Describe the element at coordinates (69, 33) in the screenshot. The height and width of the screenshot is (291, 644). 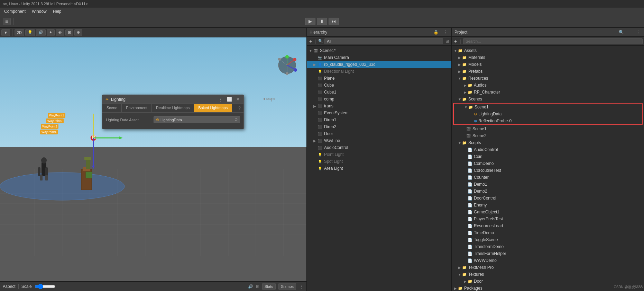
I see `grid-btn: ⊞` at that location.